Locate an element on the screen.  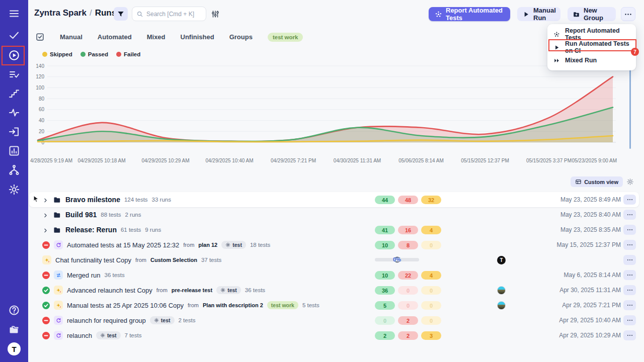
run-date: May 23, 2025 8:49 AM is located at coordinates (591, 200).